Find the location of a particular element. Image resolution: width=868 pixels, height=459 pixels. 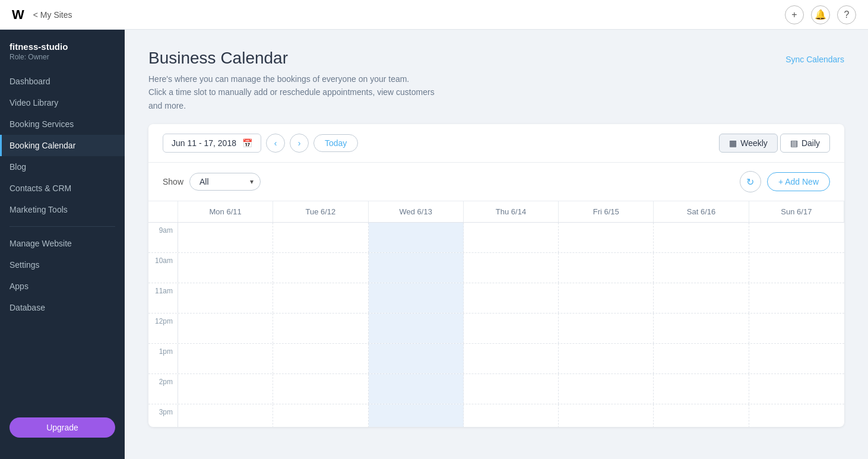

cal-cell-12pm-day5 is located at coordinates (701, 328).